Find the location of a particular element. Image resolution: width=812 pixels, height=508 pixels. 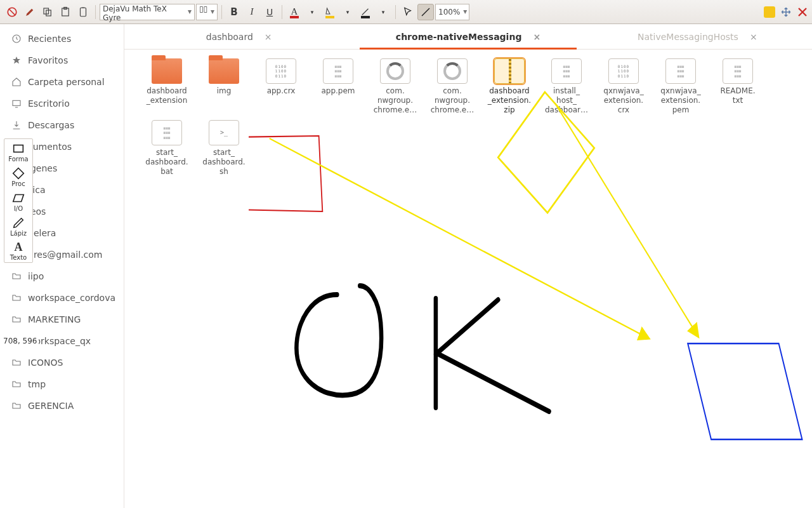

file-item-12: >_start_ dashboard. sh is located at coordinates (224, 149).